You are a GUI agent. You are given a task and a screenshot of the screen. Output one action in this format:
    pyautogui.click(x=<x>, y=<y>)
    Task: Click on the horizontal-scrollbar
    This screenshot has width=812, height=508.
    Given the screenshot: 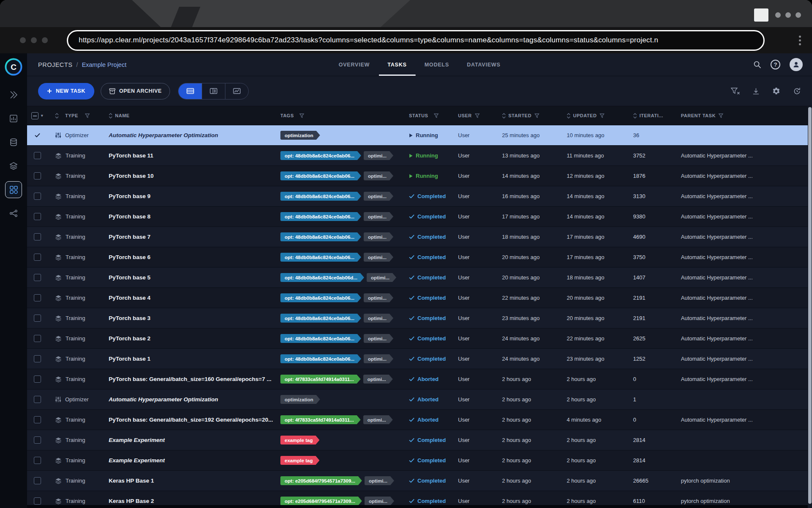 What is the action you would take?
    pyautogui.click(x=417, y=506)
    